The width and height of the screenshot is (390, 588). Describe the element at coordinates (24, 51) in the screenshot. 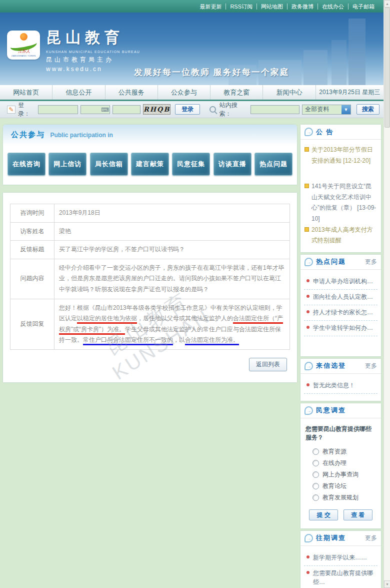

I see `logo-calligraphy: 江苏人` at that location.